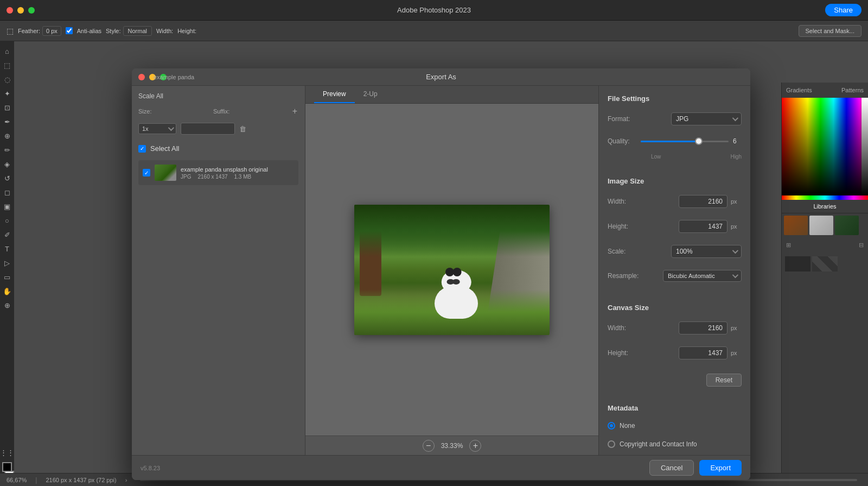 This screenshot has width=868, height=486. Describe the element at coordinates (208, 129) in the screenshot. I see `suffix-input` at that location.